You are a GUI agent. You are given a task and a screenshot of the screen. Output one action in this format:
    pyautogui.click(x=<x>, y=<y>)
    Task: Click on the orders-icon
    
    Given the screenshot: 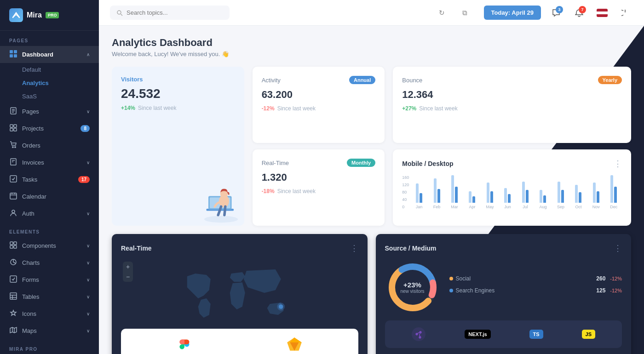 What is the action you would take?
    pyautogui.click(x=13, y=145)
    